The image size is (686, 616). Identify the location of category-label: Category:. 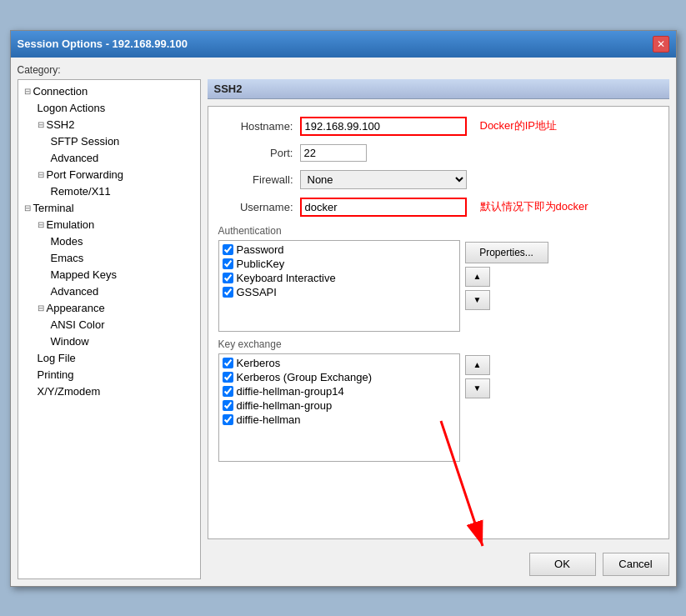
(343, 70).